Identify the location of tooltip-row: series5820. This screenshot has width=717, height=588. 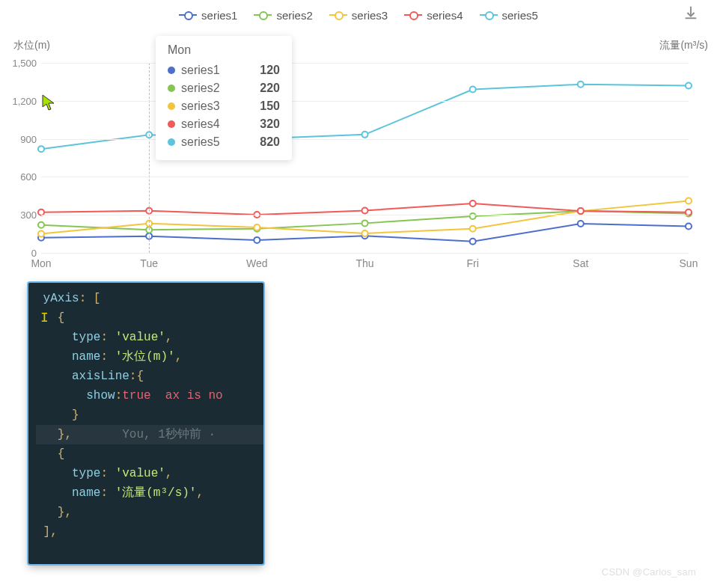
(224, 142).